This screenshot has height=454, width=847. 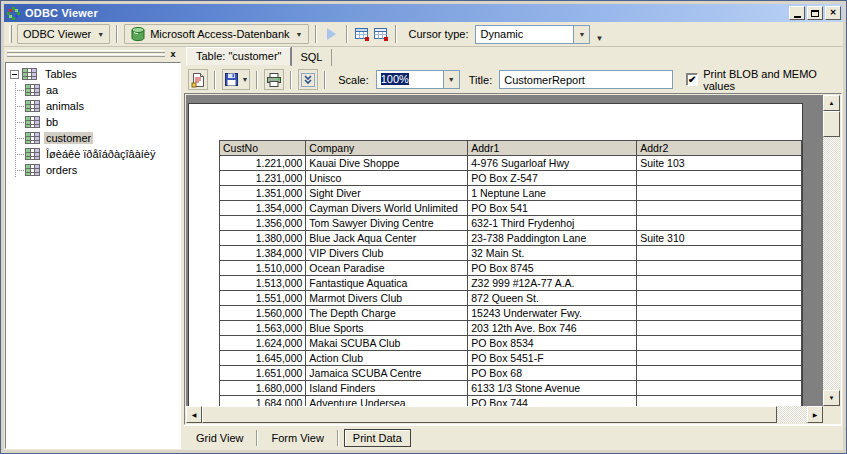 I want to click on scroll-right-icon: ▶, so click(x=815, y=414).